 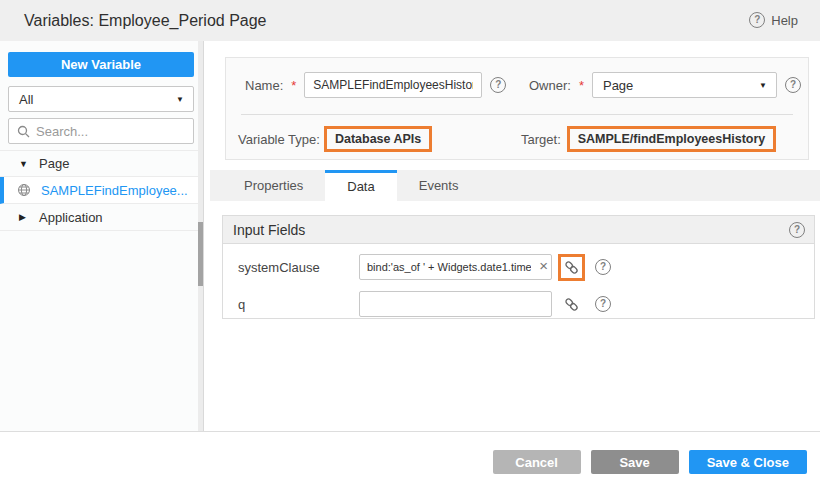 What do you see at coordinates (24, 217) in the screenshot?
I see `caret-right-icon: ▶` at bounding box center [24, 217].